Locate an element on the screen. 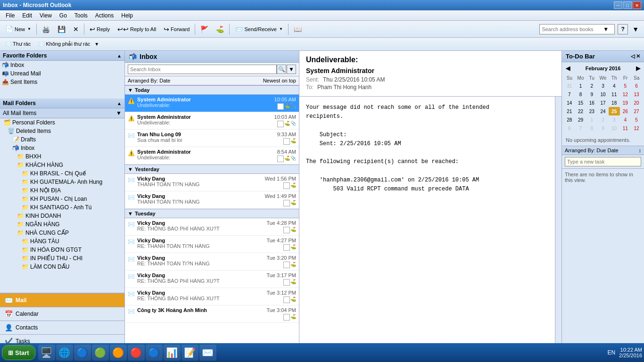  reply-button: ↩ Reply is located at coordinates (100, 29).